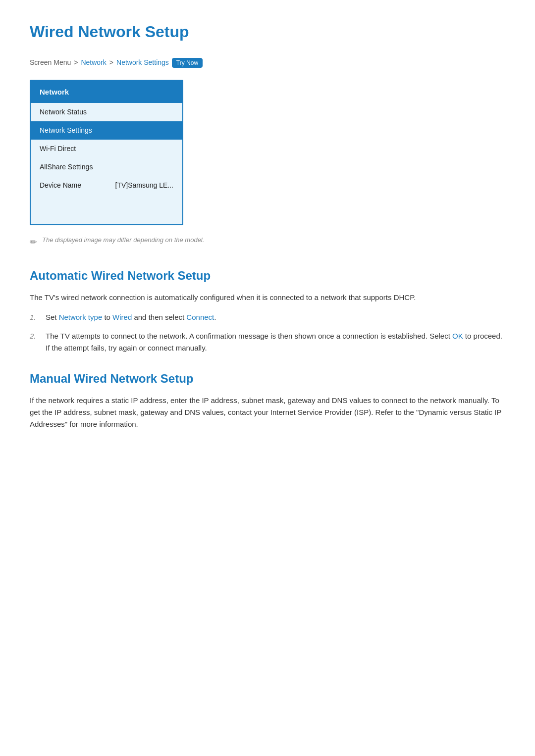 The image size is (535, 756). I want to click on manual-section-title: Manual Wired Network Setup, so click(268, 379).